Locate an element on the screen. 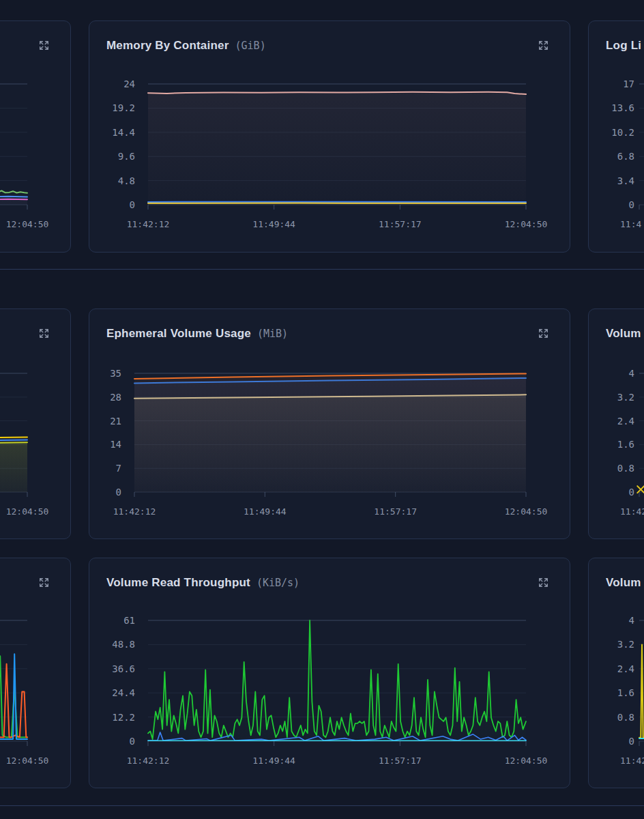  panel-title: Memory By Container is located at coordinates (168, 46).